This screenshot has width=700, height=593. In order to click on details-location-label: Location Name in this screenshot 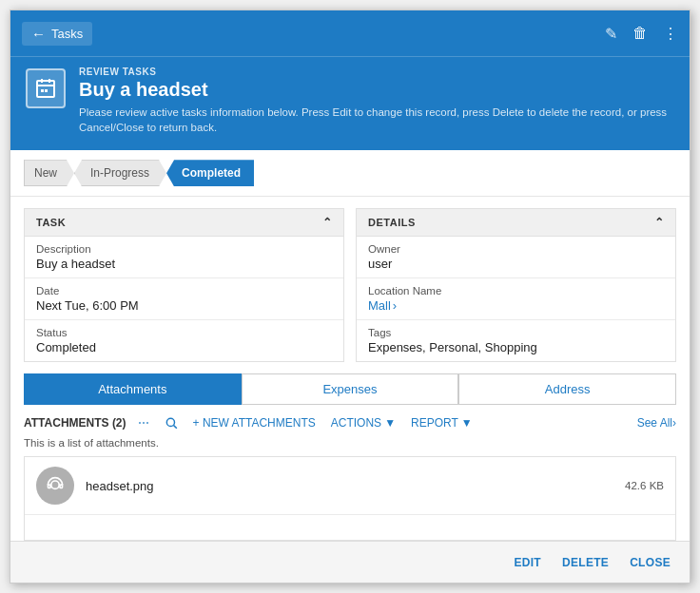, I will do `click(515, 291)`.